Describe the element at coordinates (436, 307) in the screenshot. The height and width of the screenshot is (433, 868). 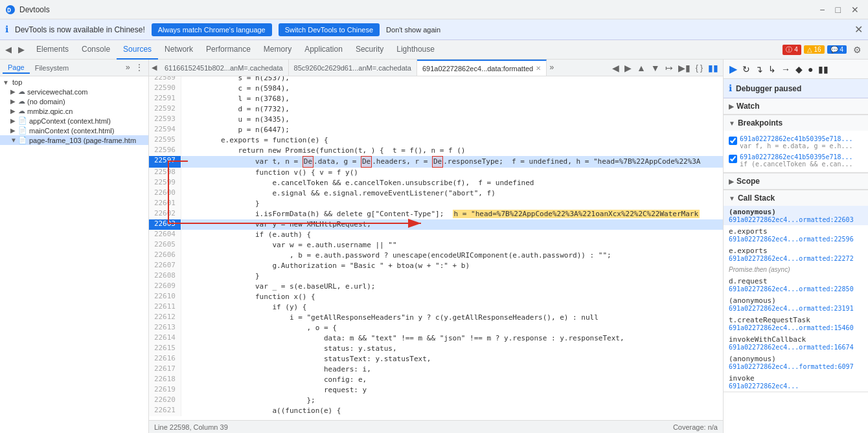
I see `code-row: 22611 if (y) {` at that location.